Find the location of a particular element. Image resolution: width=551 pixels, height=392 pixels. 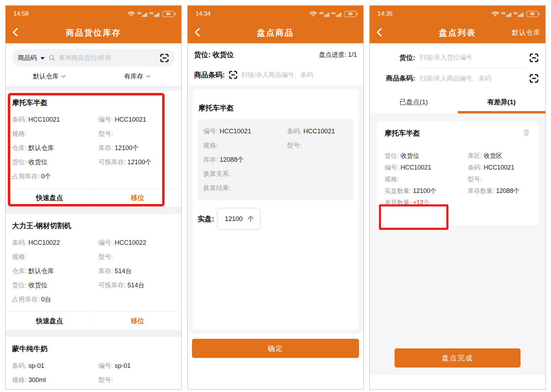

filter-row: 默认仓库 有库存 is located at coordinates (94, 76).